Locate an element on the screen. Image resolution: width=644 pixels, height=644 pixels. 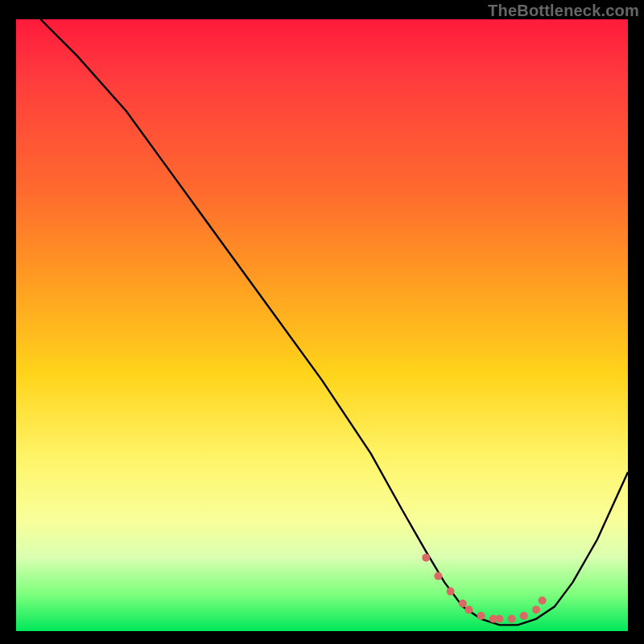
watermark-text: TheBottleneck.com is located at coordinates (564, 11).